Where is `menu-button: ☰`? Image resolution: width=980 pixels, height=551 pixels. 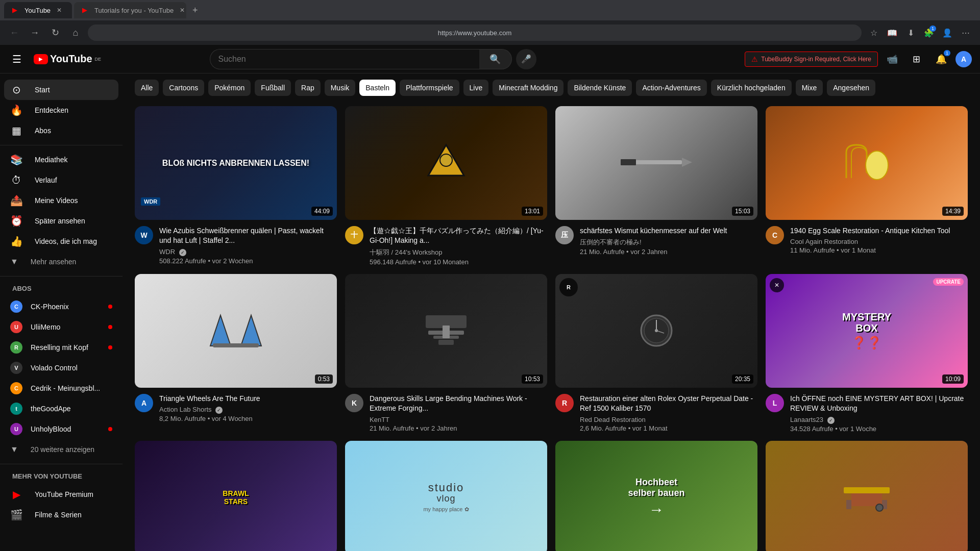 menu-button: ☰ is located at coordinates (17, 59).